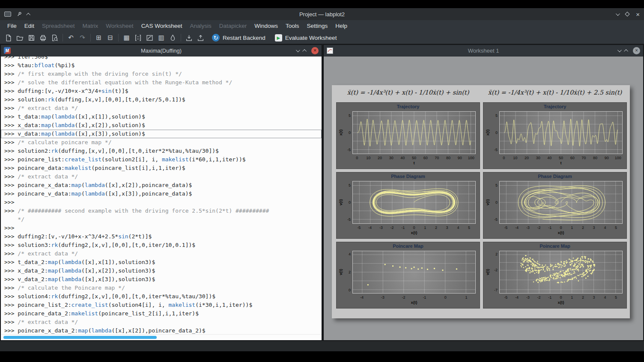 This screenshot has width=644, height=362. Describe the element at coordinates (150, 38) in the screenshot. I see `new-worksheet-icon` at that location.